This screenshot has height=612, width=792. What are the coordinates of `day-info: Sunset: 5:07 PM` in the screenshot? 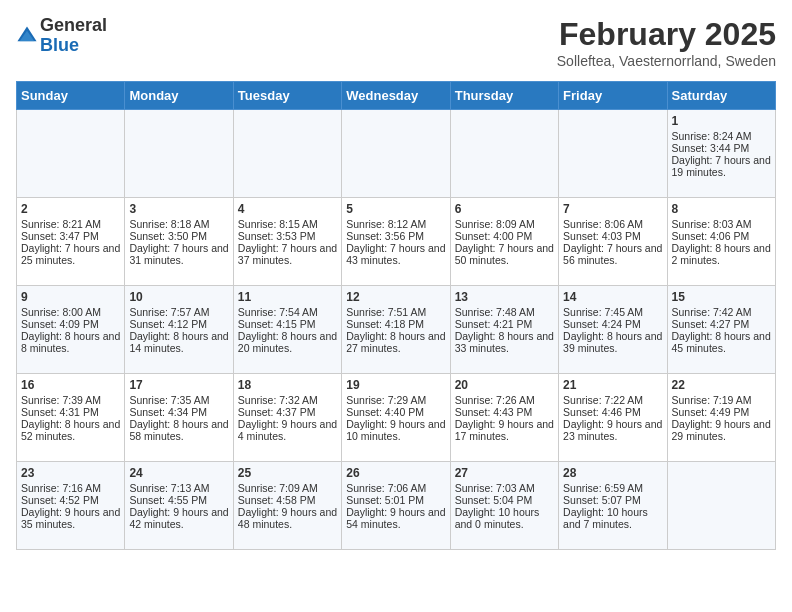 It's located at (612, 500).